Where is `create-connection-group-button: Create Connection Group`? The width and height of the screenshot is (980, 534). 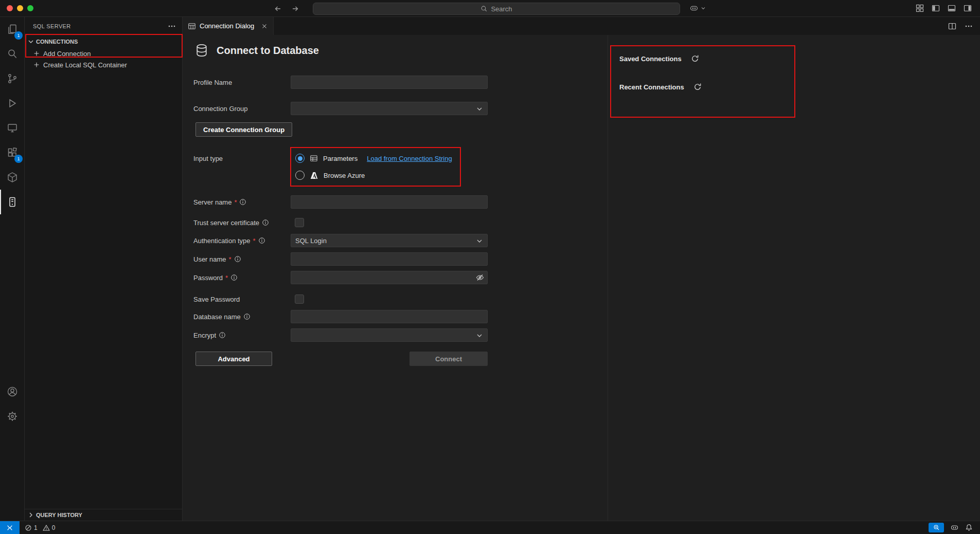
create-connection-group-button: Create Connection Group is located at coordinates (244, 130).